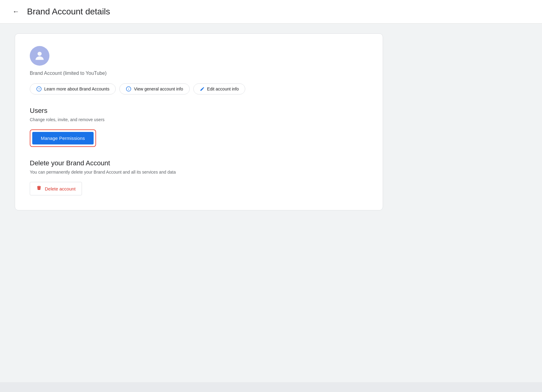  I want to click on info-icon: i, so click(129, 89).